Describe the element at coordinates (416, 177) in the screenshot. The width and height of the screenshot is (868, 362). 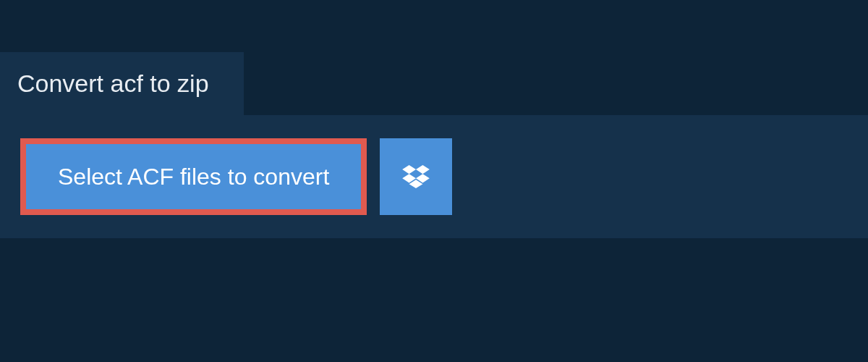
I see `dropbox-icon` at that location.